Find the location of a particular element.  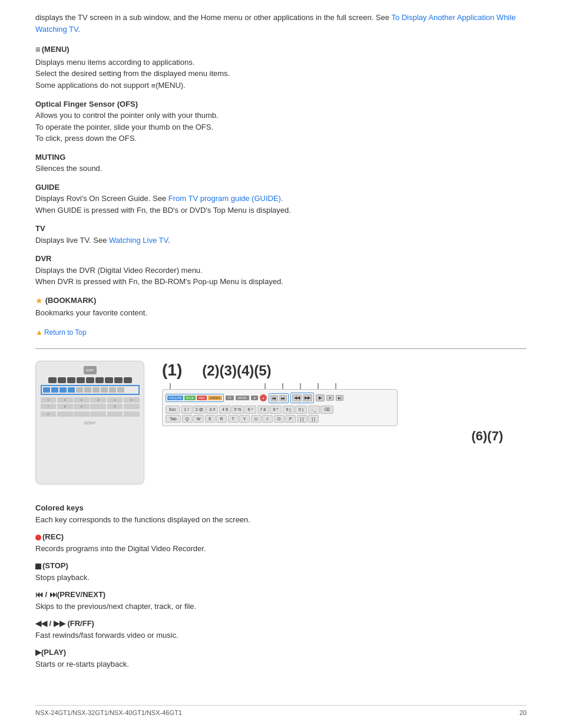

remote-image: SONY is located at coordinates (90, 423).